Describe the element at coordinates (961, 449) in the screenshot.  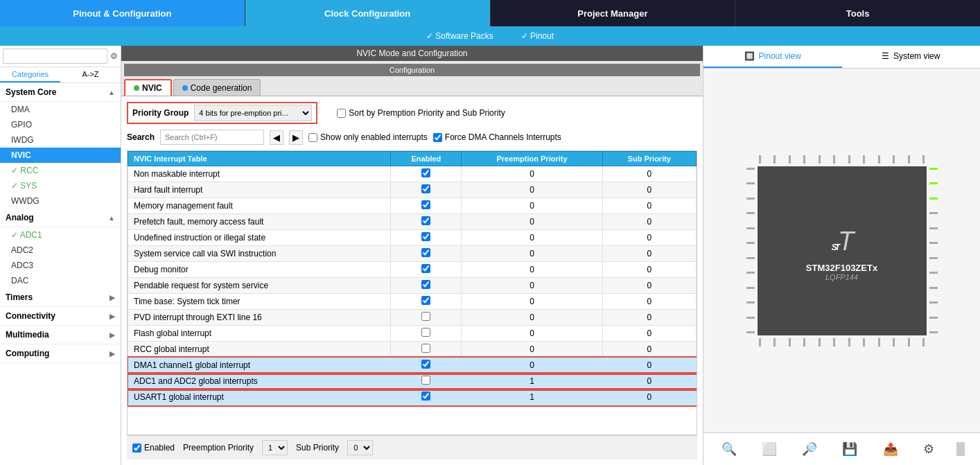
I see `scrollbar-handle` at that location.